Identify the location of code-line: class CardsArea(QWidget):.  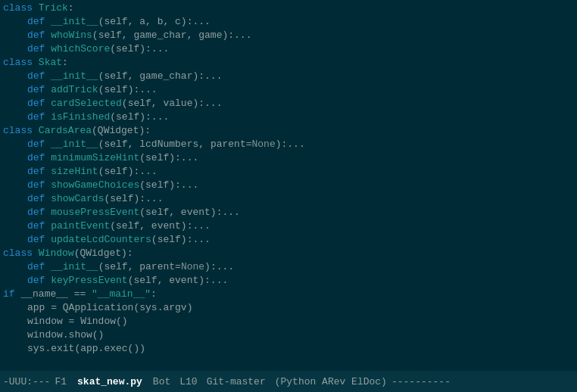
(288, 131).